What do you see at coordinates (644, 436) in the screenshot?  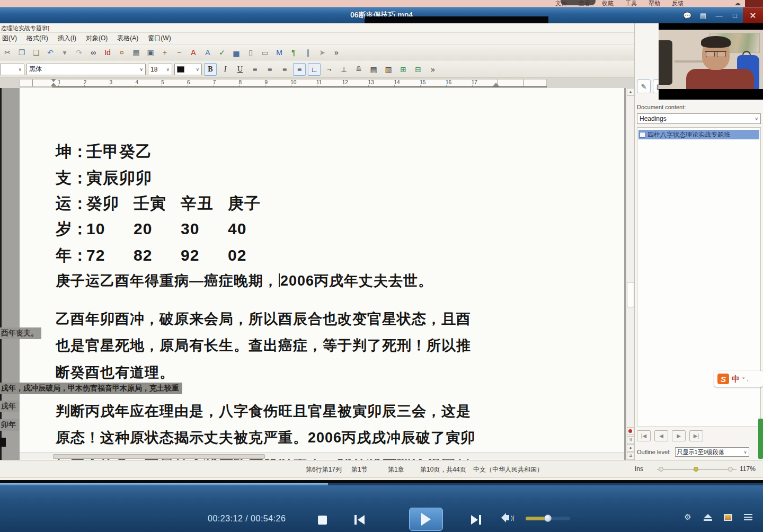 I see `nav-button-0: |◀` at bounding box center [644, 436].